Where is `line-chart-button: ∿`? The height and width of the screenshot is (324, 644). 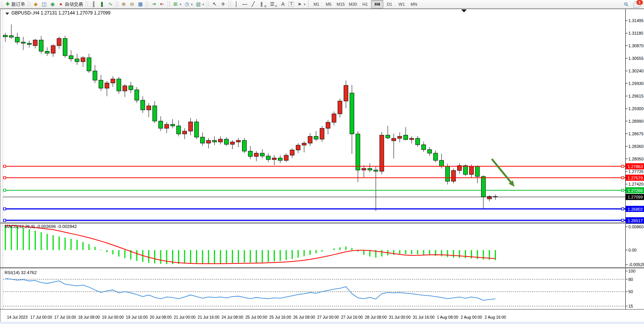 line-chart-button: ∿ is located at coordinates (110, 4).